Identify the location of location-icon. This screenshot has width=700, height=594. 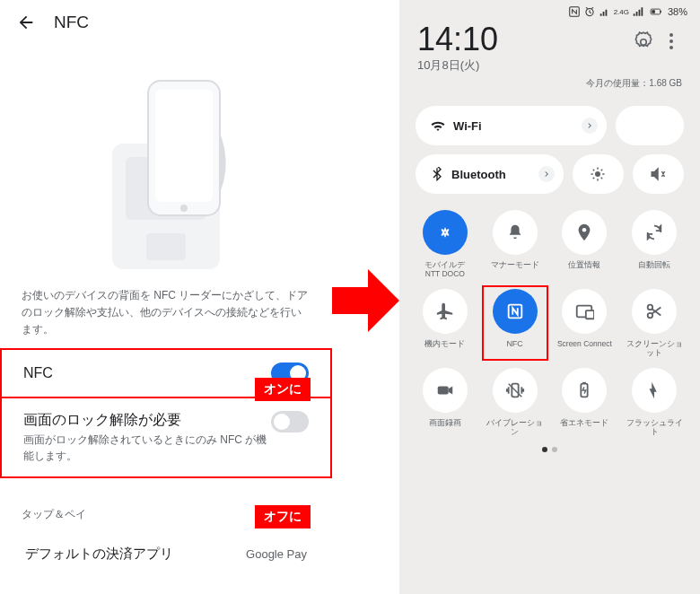
(584, 232).